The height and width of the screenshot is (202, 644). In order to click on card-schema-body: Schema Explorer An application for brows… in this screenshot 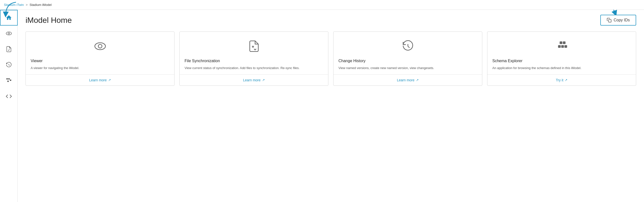, I will do `click(562, 67)`.